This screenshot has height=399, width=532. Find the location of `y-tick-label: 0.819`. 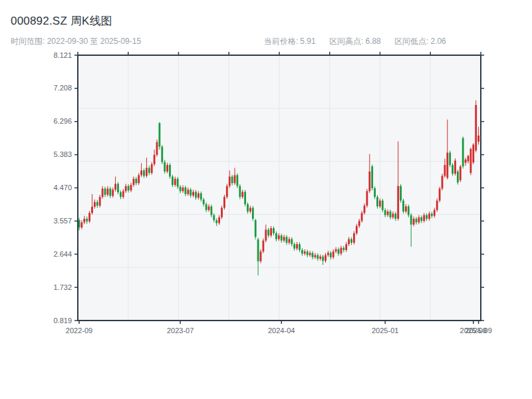

y-tick-label: 0.819 is located at coordinates (63, 321).